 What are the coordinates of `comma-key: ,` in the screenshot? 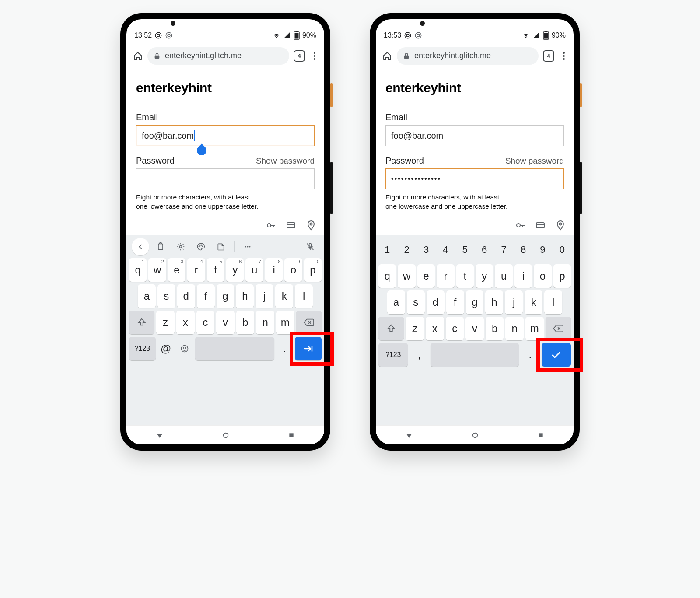 It's located at (419, 355).